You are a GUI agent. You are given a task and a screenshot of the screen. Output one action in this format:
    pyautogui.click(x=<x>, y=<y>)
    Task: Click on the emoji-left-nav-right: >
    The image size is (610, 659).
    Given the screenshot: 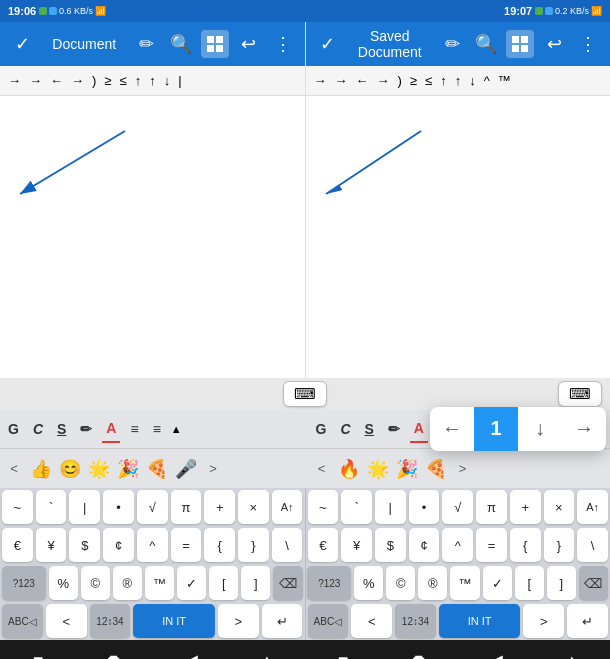 What is the action you would take?
    pyautogui.click(x=213, y=469)
    